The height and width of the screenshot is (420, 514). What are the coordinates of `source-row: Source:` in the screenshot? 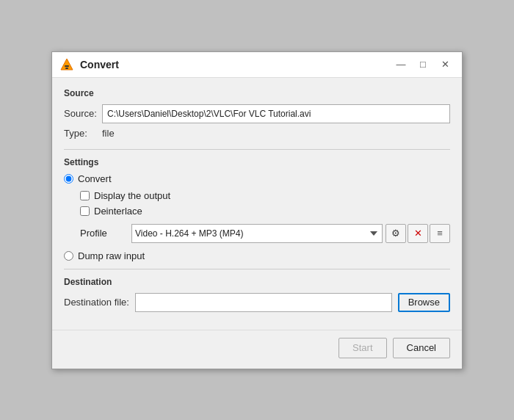 It's located at (257, 114).